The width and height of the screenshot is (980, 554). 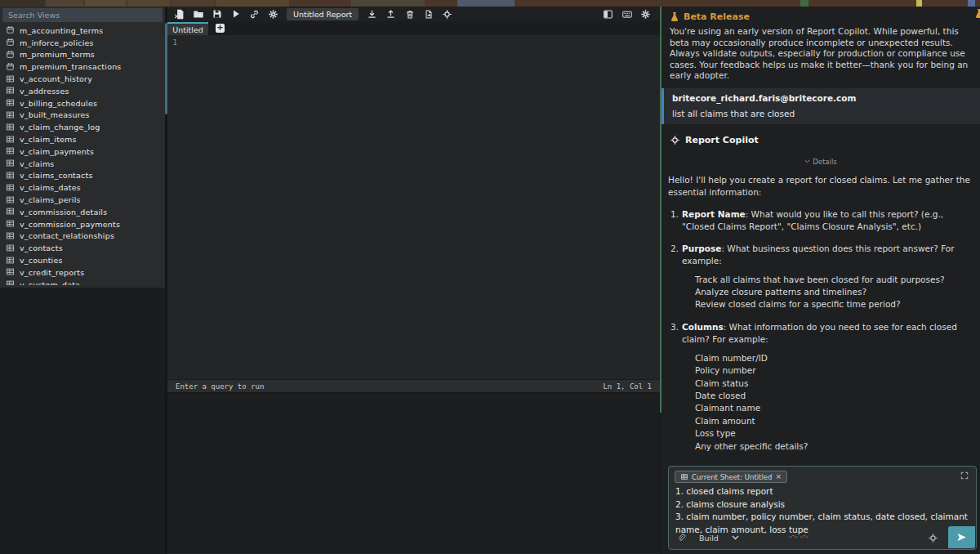 I want to click on sidebar-item-v_claims_perils: v_claims_perils, so click(x=82, y=199).